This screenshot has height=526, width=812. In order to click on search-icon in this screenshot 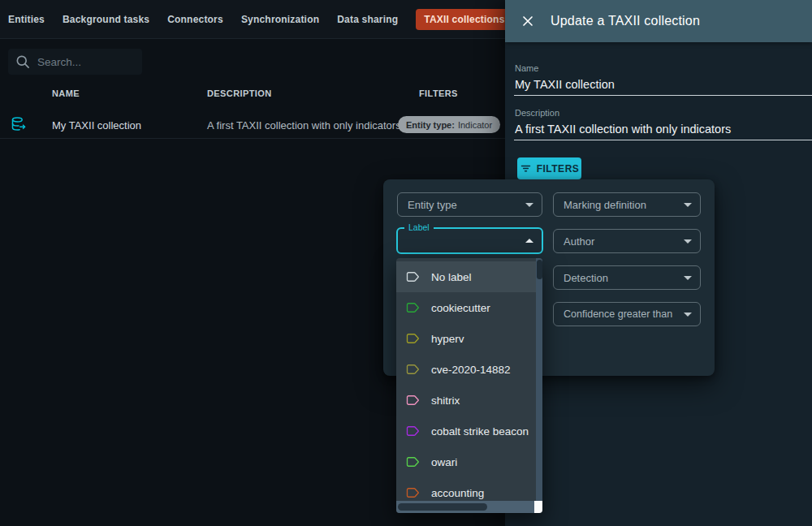, I will do `click(23, 62)`.